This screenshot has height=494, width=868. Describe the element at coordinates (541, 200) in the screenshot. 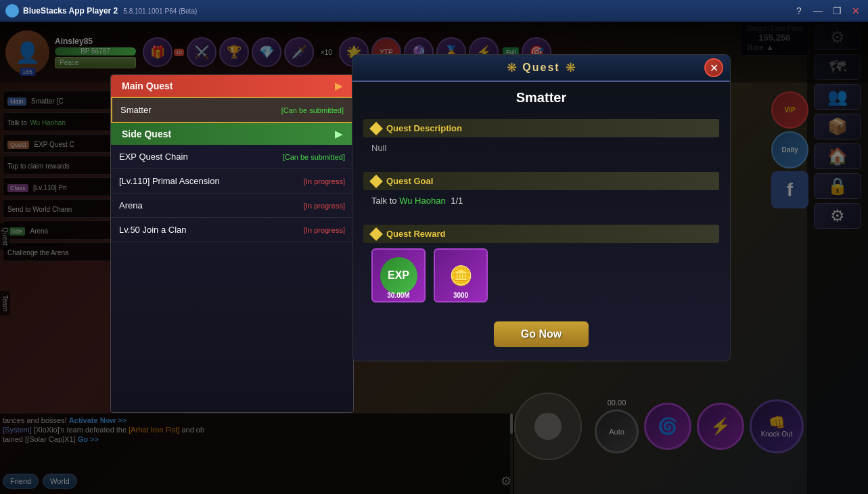

I see `quest-goal-body: Talk to Wu Haohan 1/1` at that location.